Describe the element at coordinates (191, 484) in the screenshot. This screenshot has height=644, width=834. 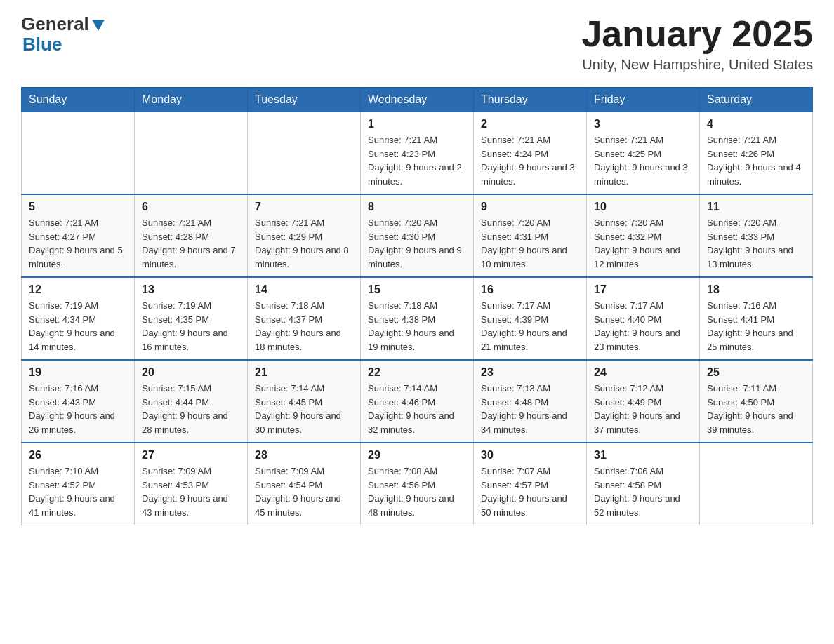
I see `calendar-cell: 27Sunrise: 7:09 AM Sunset: 4:53 PM Dayli…` at that location.